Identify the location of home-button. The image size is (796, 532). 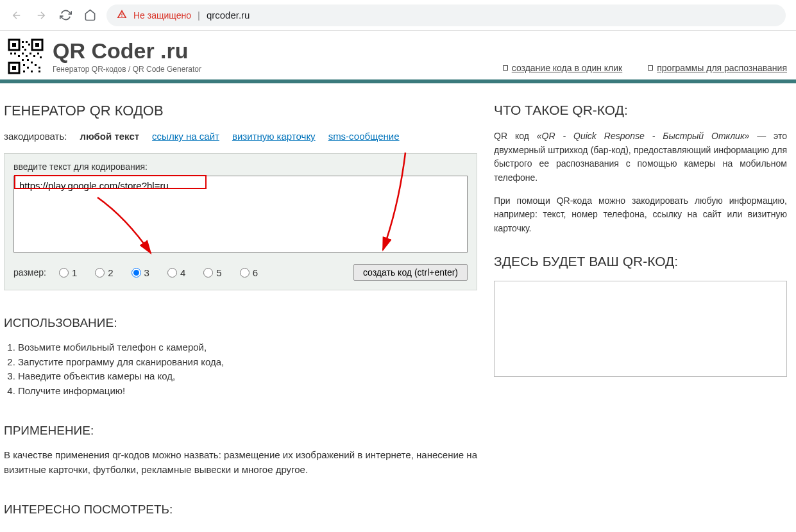
(90, 15).